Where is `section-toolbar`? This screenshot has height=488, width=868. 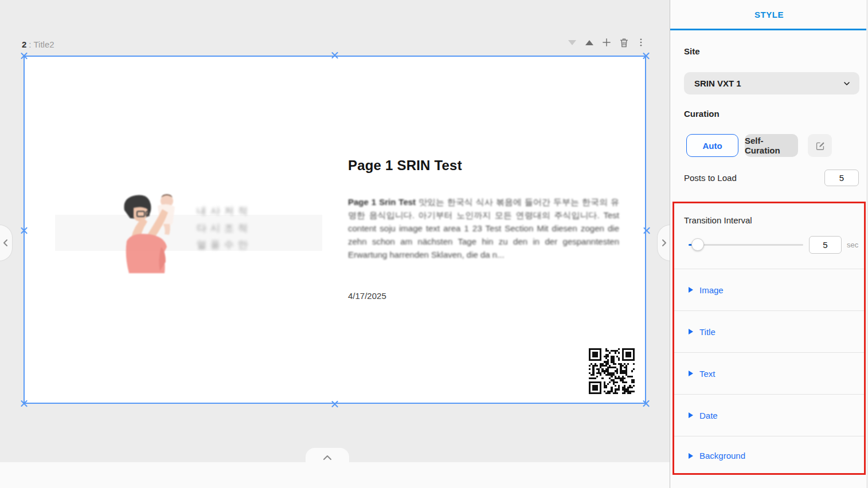 section-toolbar is located at coordinates (607, 42).